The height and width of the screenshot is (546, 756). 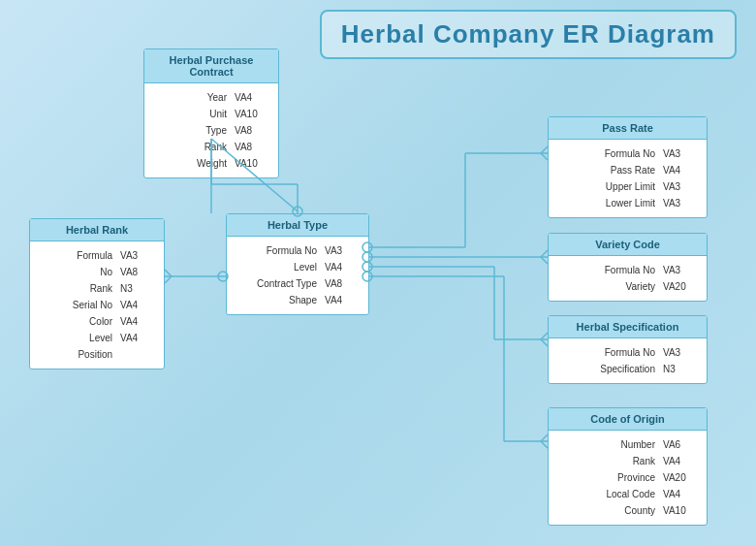 What do you see at coordinates (628, 244) in the screenshot?
I see `variety-code-header: Variety Code` at bounding box center [628, 244].